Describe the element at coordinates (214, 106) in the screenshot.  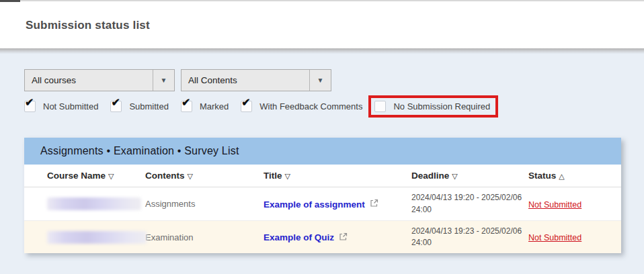
I see `checkbox-label: Marked` at that location.